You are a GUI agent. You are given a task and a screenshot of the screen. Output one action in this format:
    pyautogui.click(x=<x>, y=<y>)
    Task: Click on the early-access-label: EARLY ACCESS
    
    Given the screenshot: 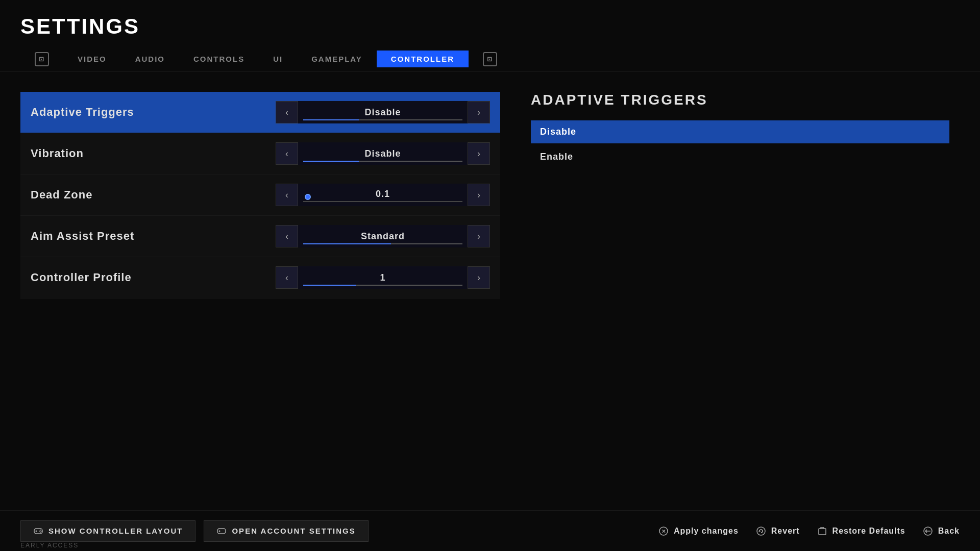 What is the action you would take?
    pyautogui.click(x=50, y=545)
    